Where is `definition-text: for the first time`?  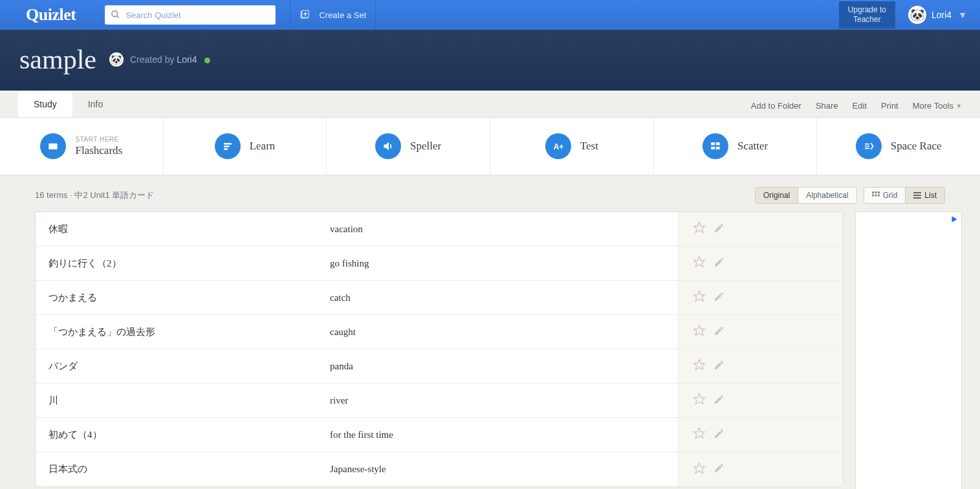 definition-text: for the first time is located at coordinates (497, 435).